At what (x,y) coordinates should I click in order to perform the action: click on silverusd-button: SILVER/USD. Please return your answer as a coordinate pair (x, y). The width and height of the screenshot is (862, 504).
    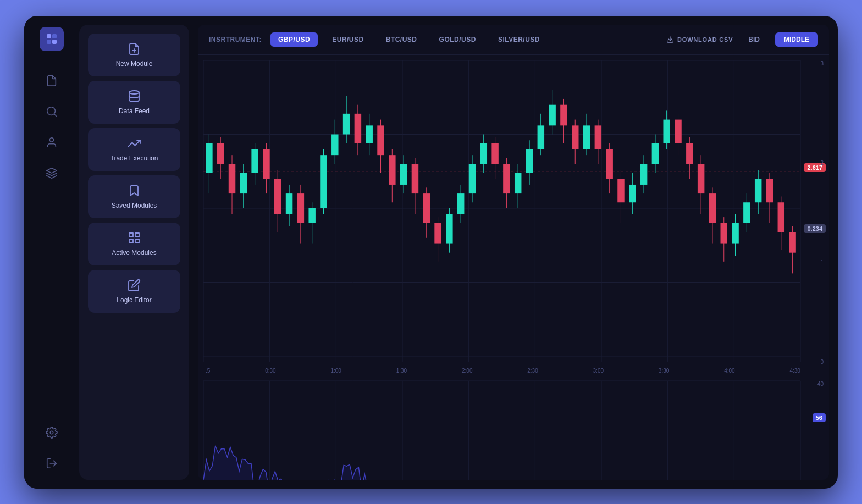
    Looking at the image, I should click on (519, 40).